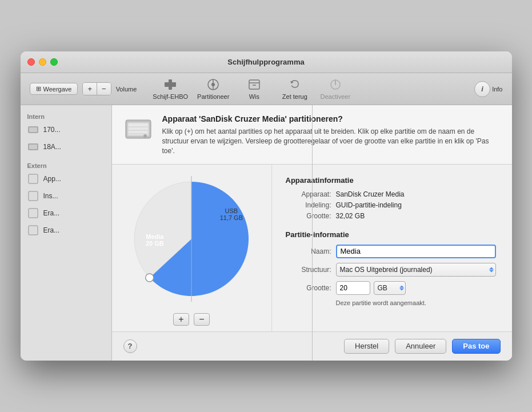 This screenshot has width=532, height=412. What do you see at coordinates (54, 89) in the screenshot?
I see `view-button: ⊞ Weergave` at bounding box center [54, 89].